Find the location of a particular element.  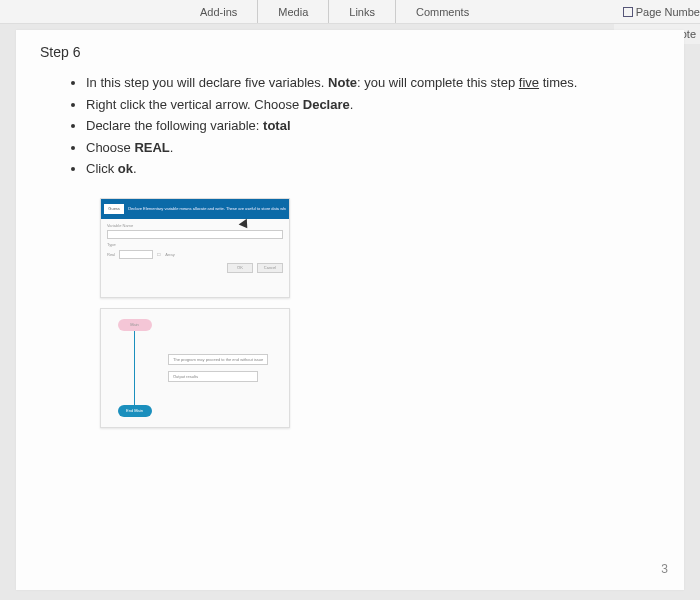

flowchart-thumbnail: Main End Main The program may proceed to… is located at coordinates (195, 368).